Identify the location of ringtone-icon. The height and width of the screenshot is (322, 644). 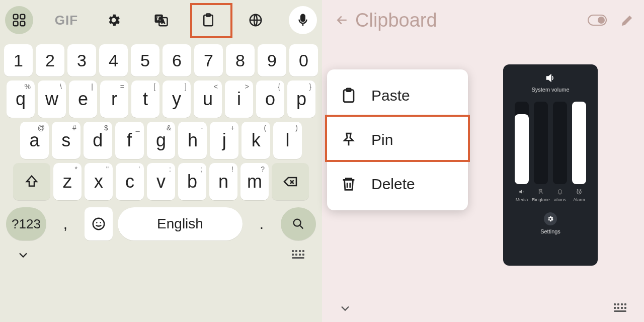
(541, 192).